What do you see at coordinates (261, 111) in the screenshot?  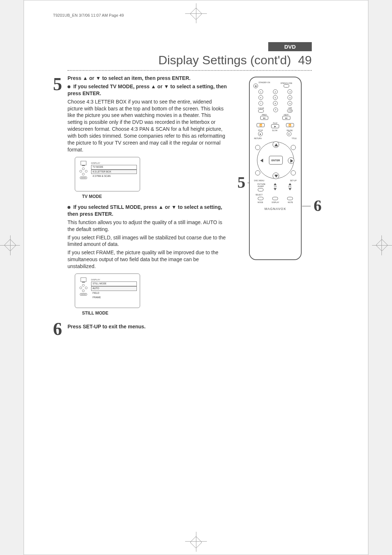 I see `clear-button` at bounding box center [261, 111].